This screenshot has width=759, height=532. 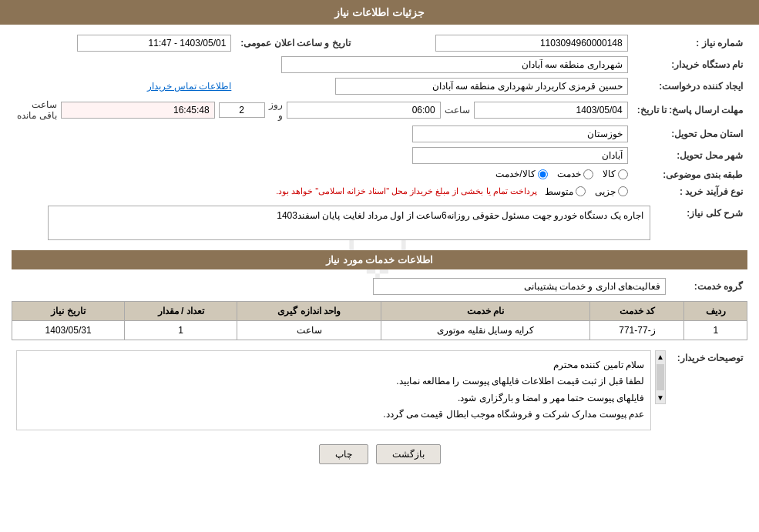 What do you see at coordinates (379, 454) in the screenshot?
I see `bottom-buttons: بازگشت چاپ` at bounding box center [379, 454].